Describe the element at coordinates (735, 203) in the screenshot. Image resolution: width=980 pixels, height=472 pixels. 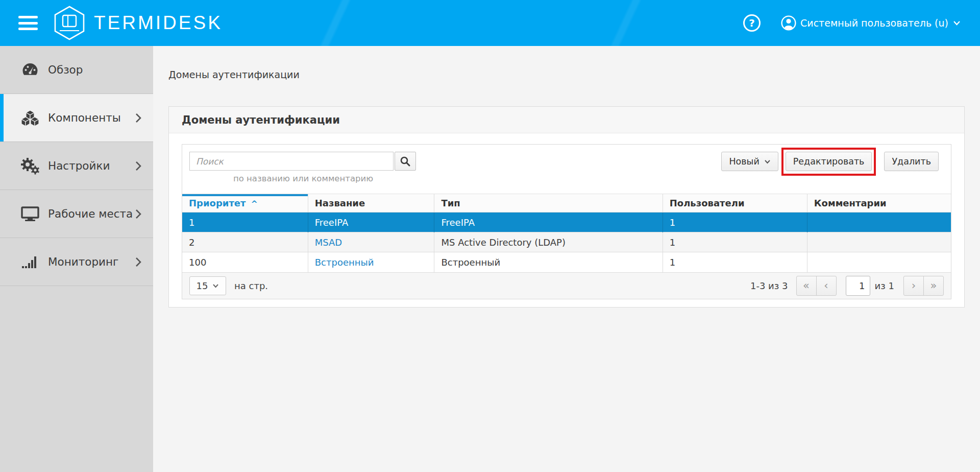
I see `column-header-users: Пользователи` at that location.